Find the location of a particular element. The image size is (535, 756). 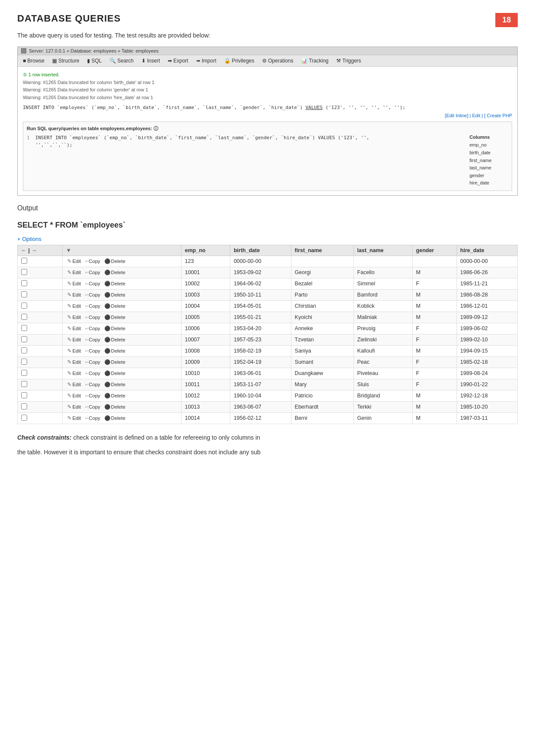

pma-nav-search: 🔍 Search is located at coordinates (122, 61).